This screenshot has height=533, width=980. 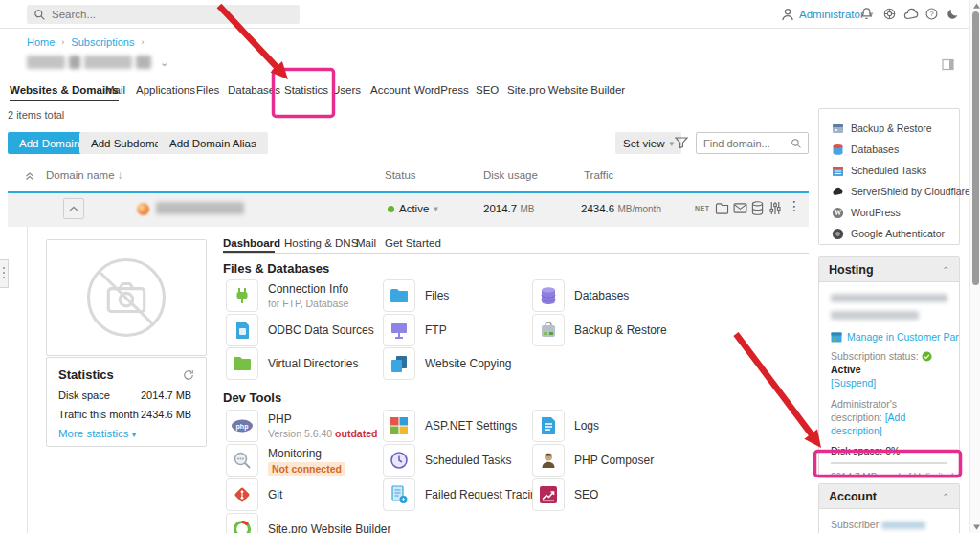 What do you see at coordinates (889, 191) in the screenshot?
I see `sidebar-item-servershield: ServerShield by Cloudflare` at bounding box center [889, 191].